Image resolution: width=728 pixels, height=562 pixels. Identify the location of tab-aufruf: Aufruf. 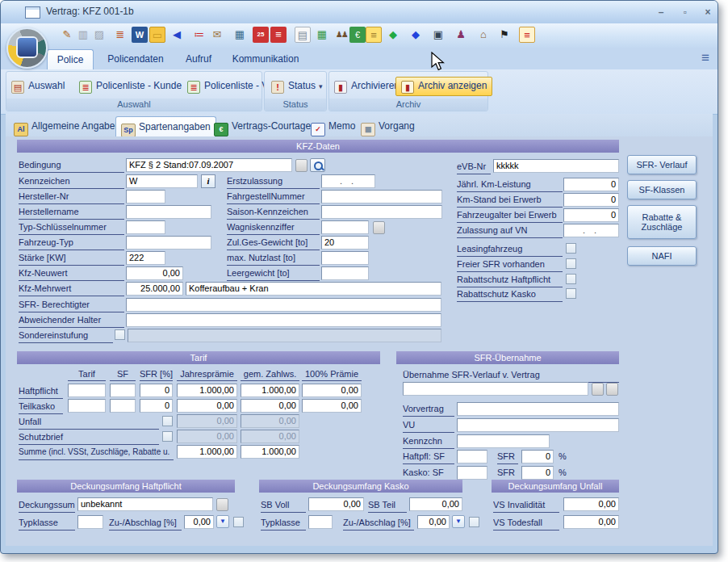
(199, 59).